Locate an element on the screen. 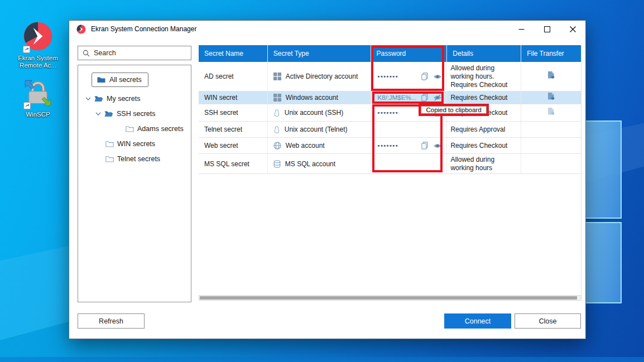 The height and width of the screenshot is (362, 644). secret-name: MS SQL secret is located at coordinates (233, 164).